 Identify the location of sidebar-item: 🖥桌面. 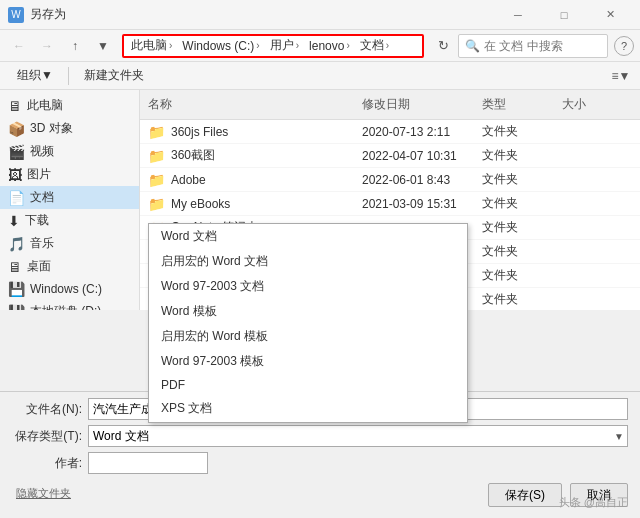
(70, 266).